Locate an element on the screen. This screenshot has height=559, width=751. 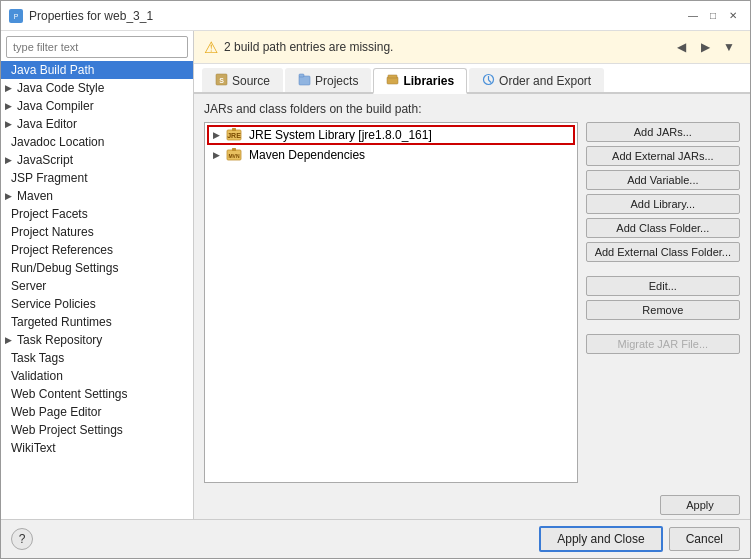
apply-and-close-button: Apply and Close is located at coordinates (600, 539).